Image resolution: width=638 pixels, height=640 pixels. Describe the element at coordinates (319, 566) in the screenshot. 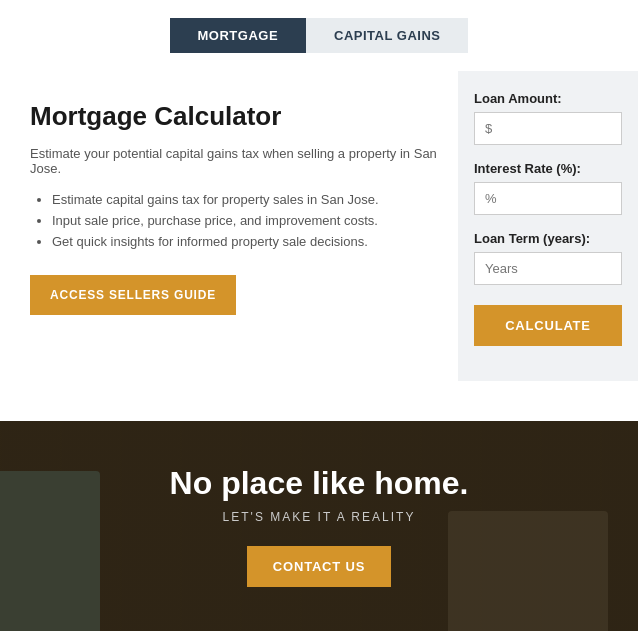

I see `contact-us-button: CONTACT US` at that location.